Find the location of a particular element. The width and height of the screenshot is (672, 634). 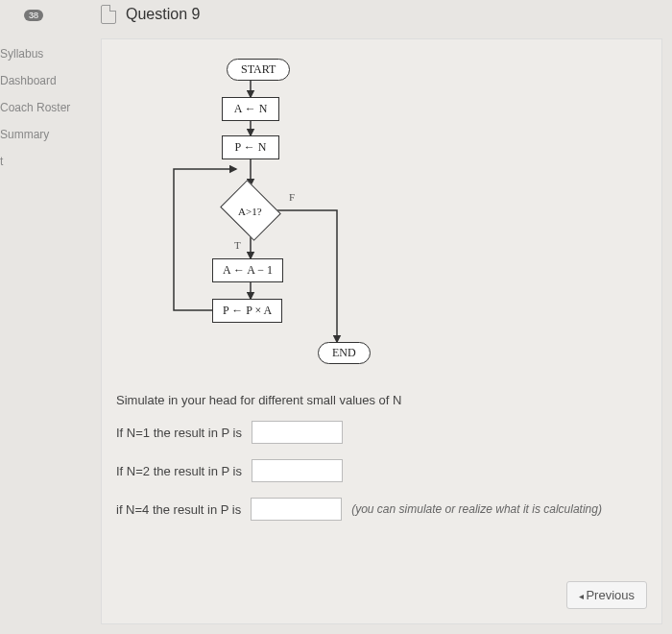

sidebar-item-dashboard: Dashboard is located at coordinates (46, 81).